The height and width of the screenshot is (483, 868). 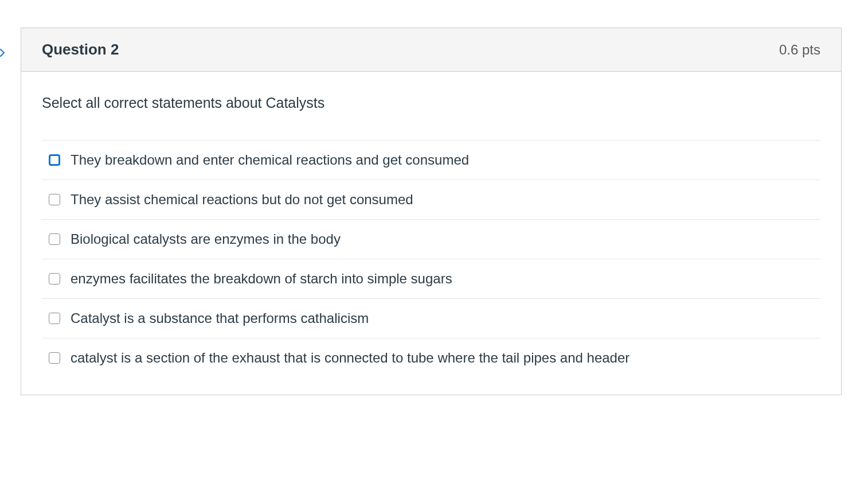 I want to click on question-title: Question 2, so click(x=80, y=49).